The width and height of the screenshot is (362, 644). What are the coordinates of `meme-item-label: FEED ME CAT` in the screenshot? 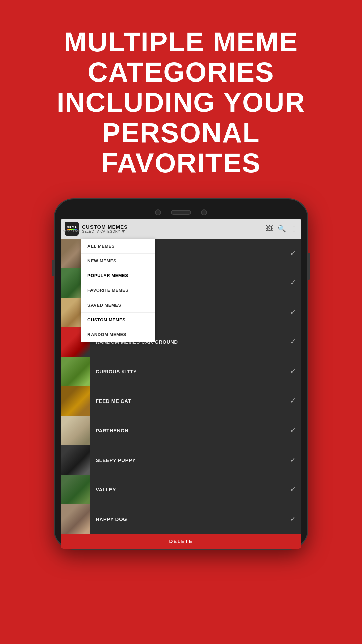 It's located at (187, 401).